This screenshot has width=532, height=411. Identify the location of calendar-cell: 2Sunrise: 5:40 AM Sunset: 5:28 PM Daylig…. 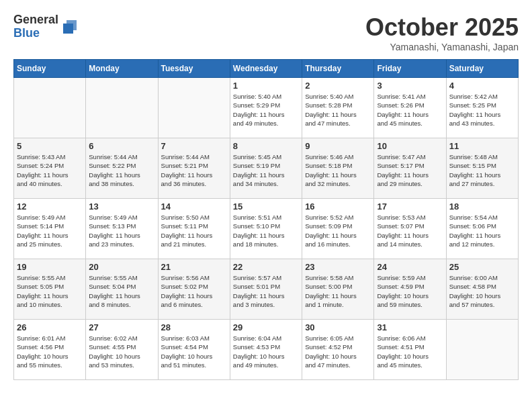
(339, 108).